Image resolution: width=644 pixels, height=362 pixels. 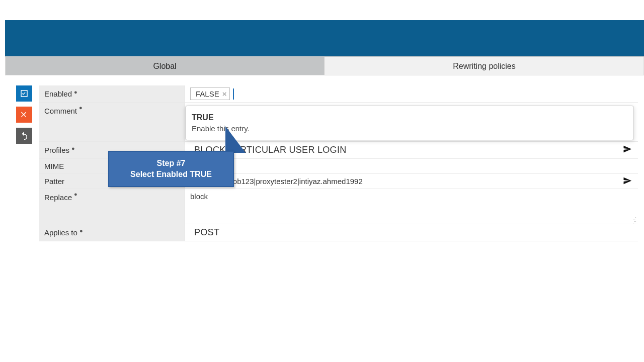 What do you see at coordinates (412, 150) in the screenshot?
I see `value-profiles: BLOCK PARTICULAR USER LOGIN` at bounding box center [412, 150].